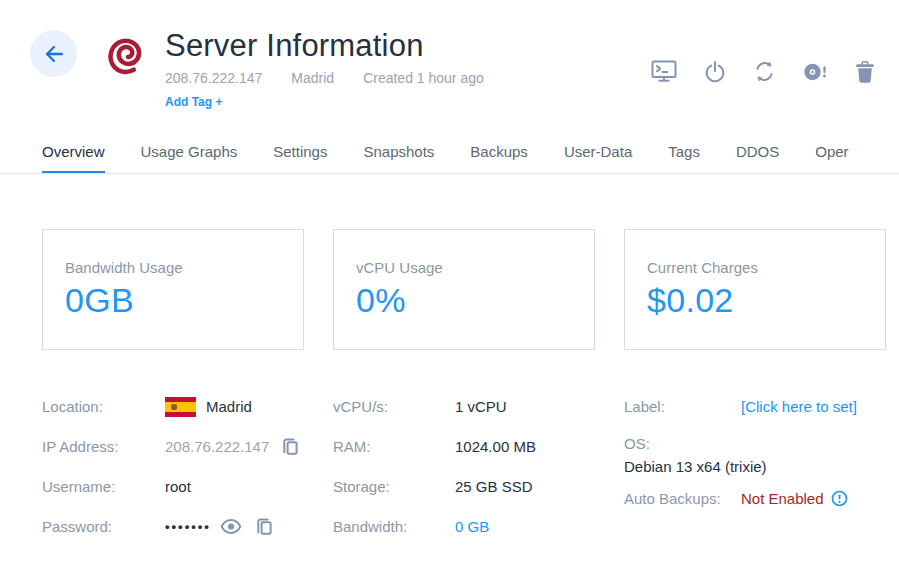  I want to click on delete-server-button, so click(865, 72).